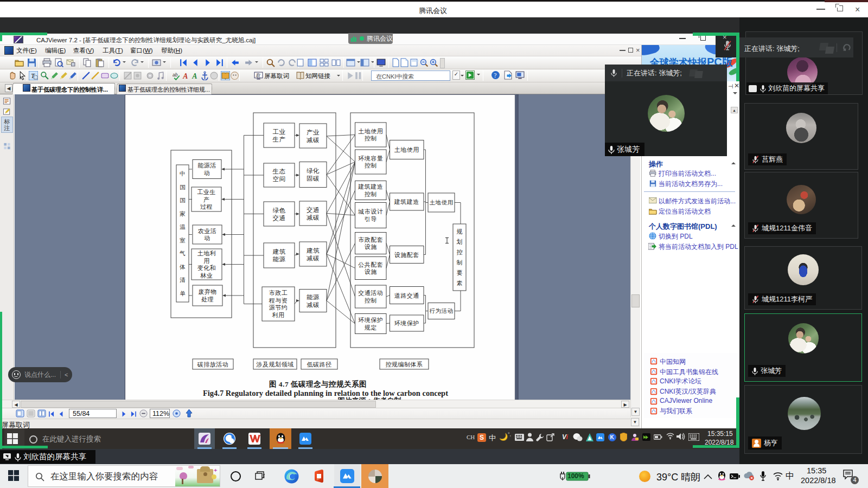 The image size is (868, 488). Describe the element at coordinates (258, 75) in the screenshot. I see `svg-text: 取` at that location.